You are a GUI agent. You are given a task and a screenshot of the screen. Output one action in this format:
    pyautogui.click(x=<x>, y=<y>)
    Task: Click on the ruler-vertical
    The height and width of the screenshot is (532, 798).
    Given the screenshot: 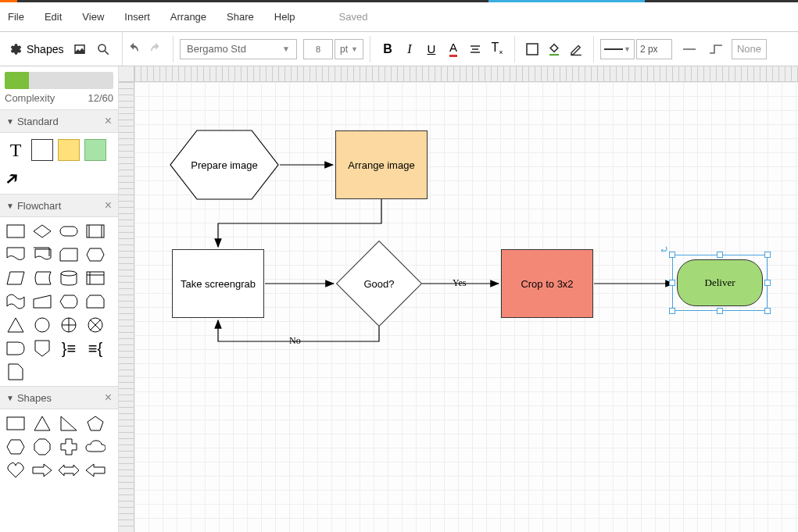 What is the action you would take?
    pyautogui.click(x=127, y=307)
    